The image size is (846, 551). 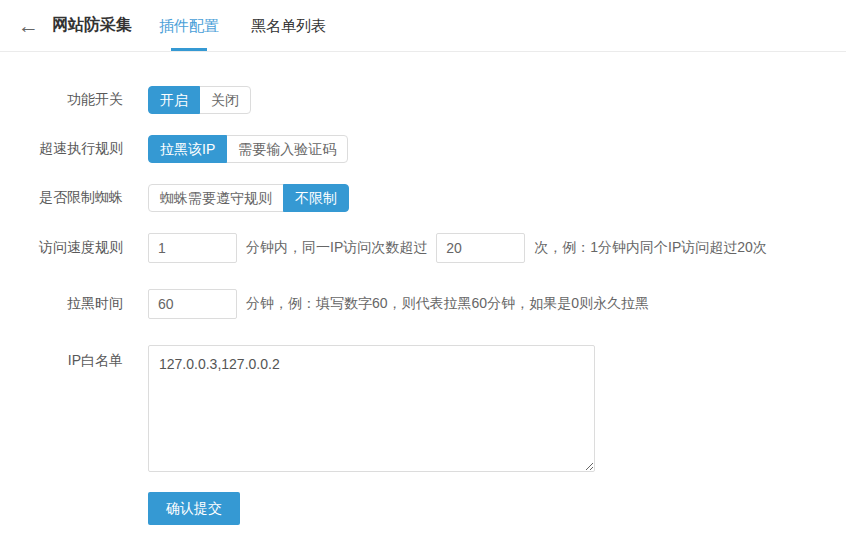 I want to click on spider-no-limit-button: 不限制, so click(x=316, y=198).